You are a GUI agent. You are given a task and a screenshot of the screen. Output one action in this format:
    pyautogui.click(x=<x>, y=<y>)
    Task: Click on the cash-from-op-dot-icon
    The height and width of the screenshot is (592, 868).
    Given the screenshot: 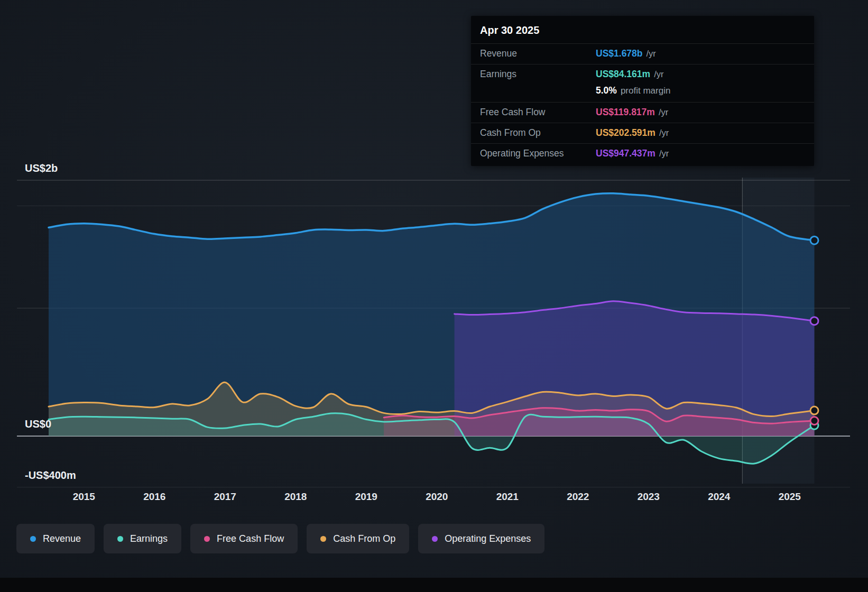 What is the action you would take?
    pyautogui.click(x=324, y=539)
    